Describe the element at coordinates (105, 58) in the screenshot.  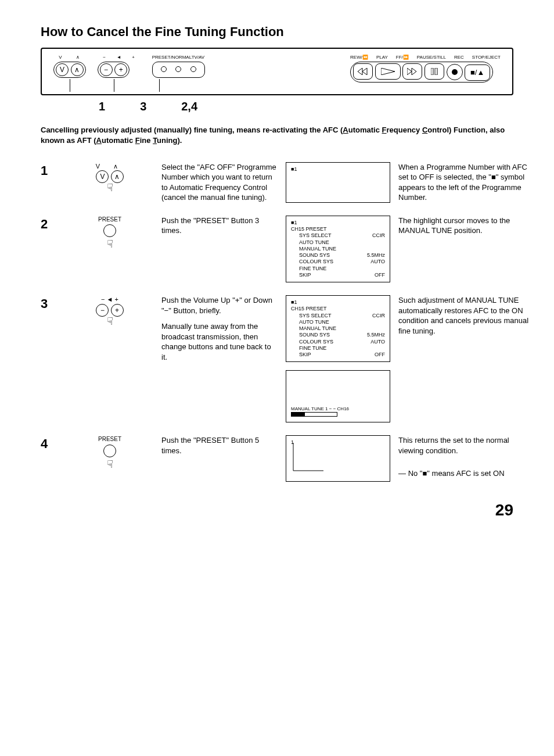
I see `label-minus: −` at that location.